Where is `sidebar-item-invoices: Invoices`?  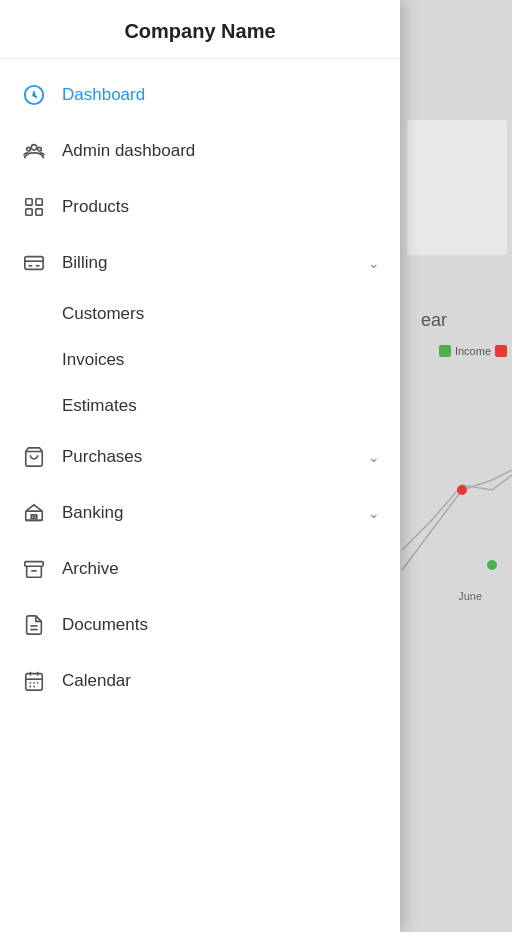 sidebar-item-invoices: Invoices is located at coordinates (200, 360).